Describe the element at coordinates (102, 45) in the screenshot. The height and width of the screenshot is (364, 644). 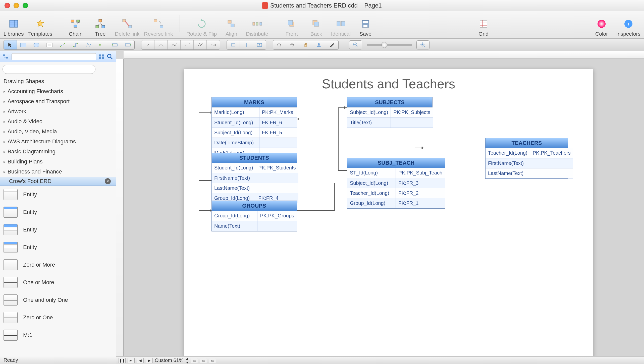
I see `conn4-tool` at that location.